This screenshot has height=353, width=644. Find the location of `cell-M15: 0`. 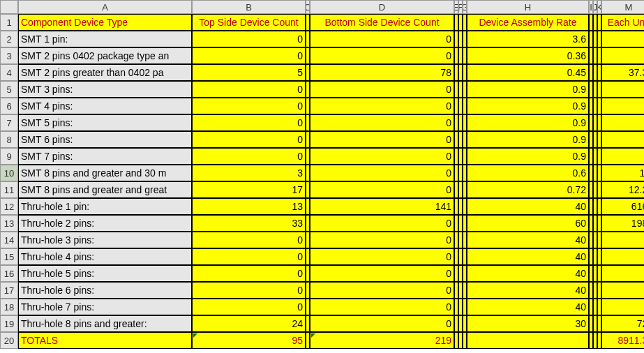

cell-M15: 0 is located at coordinates (622, 257).